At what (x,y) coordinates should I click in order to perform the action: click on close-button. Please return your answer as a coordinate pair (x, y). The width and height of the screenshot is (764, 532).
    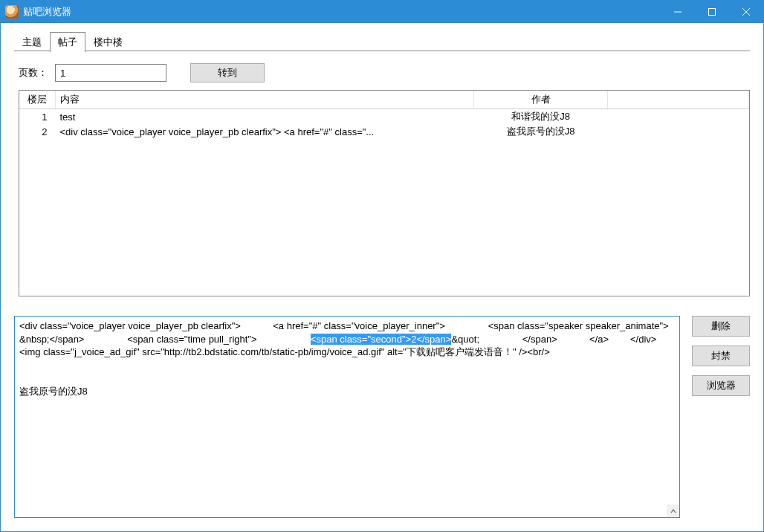
    Looking at the image, I should click on (746, 12).